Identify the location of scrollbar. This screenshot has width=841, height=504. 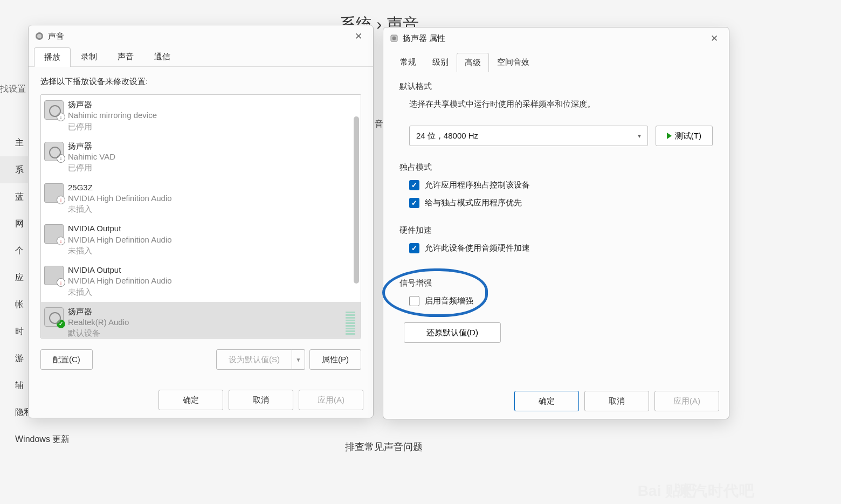
(356, 217).